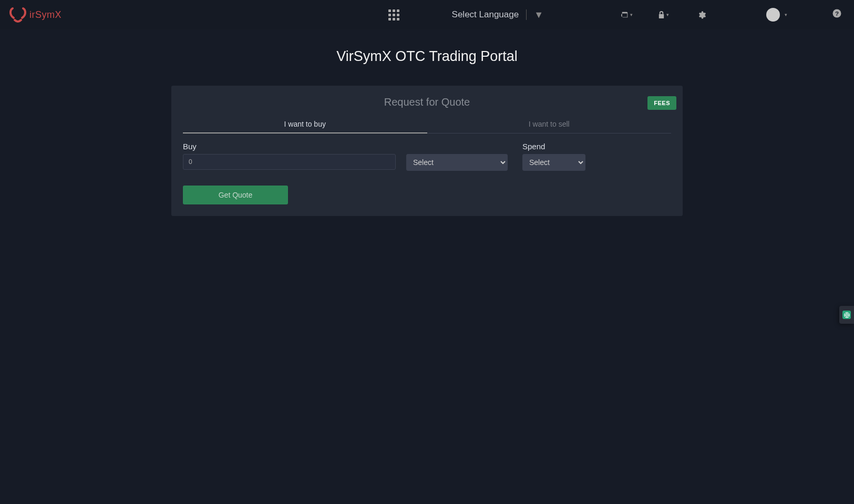  I want to click on header-bar: irSymX Select Language ▼ ▾ ▾, so click(427, 15).